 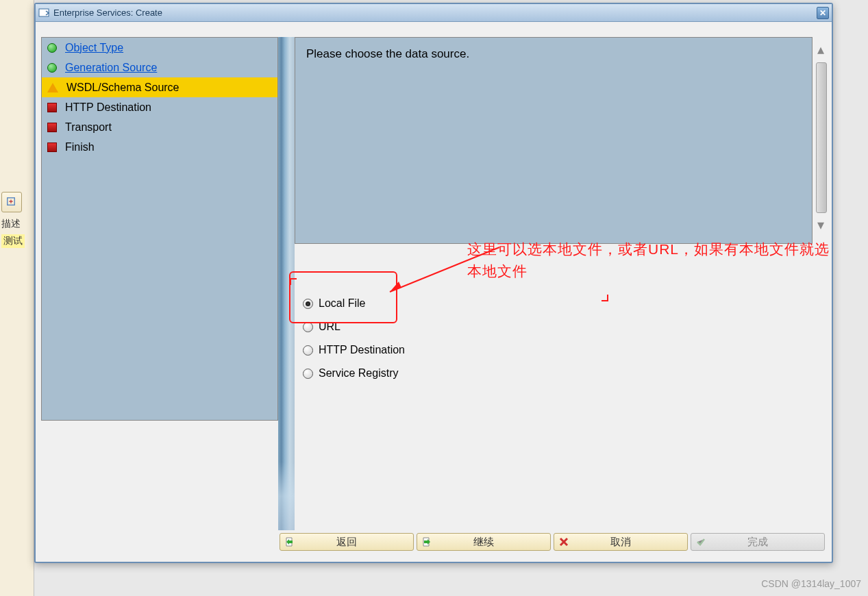 What do you see at coordinates (811, 584) in the screenshot?
I see `watermark: CSDN @1314lay_1007` at bounding box center [811, 584].